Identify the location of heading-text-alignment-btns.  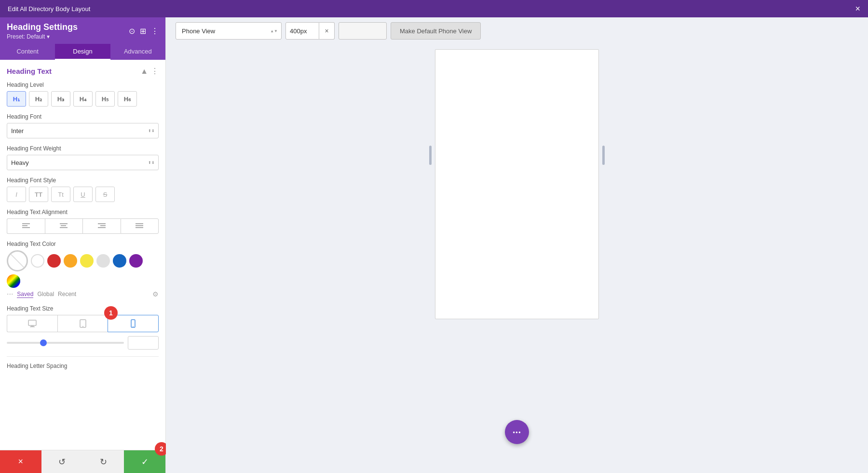
(83, 226).